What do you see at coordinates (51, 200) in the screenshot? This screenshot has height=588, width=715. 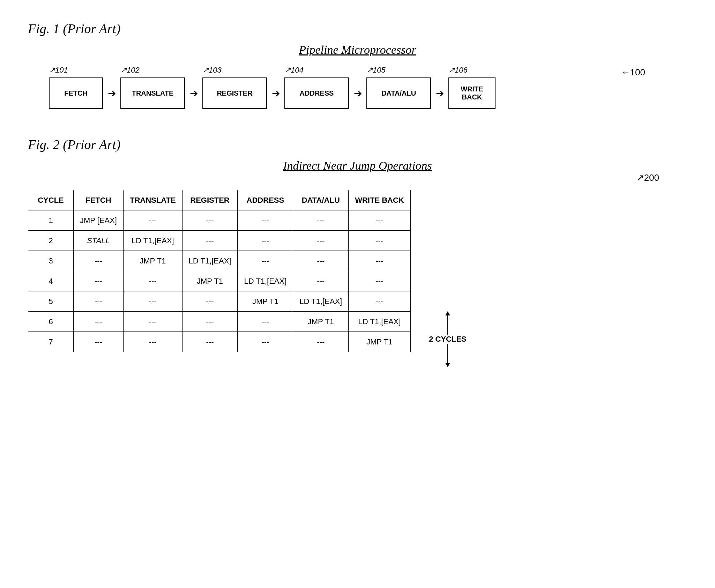 I see `col-cycle: CYCLE` at bounding box center [51, 200].